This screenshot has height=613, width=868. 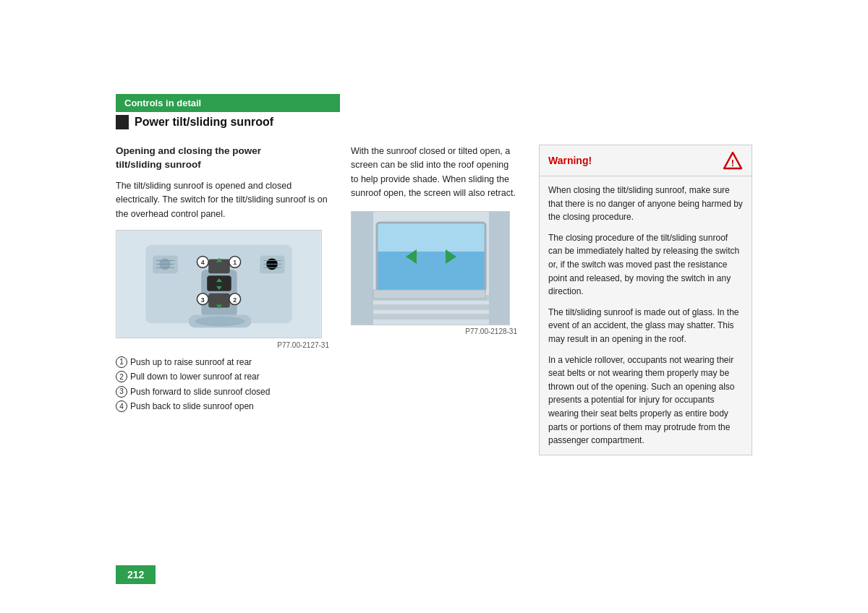 I want to click on svg-text: 1, so click(x=234, y=262).